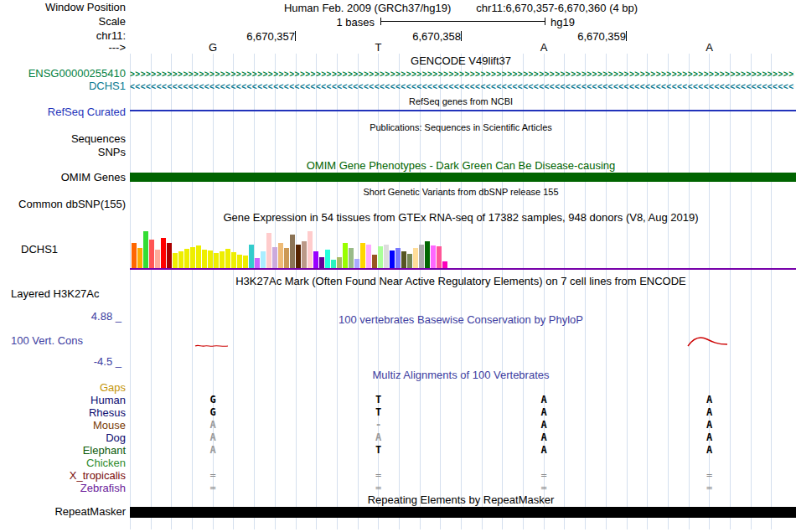 The image size is (796, 532). Describe the element at coordinates (55, 293) in the screenshot. I see `h3k27ac-label: Layered H3K27Ac` at that location.